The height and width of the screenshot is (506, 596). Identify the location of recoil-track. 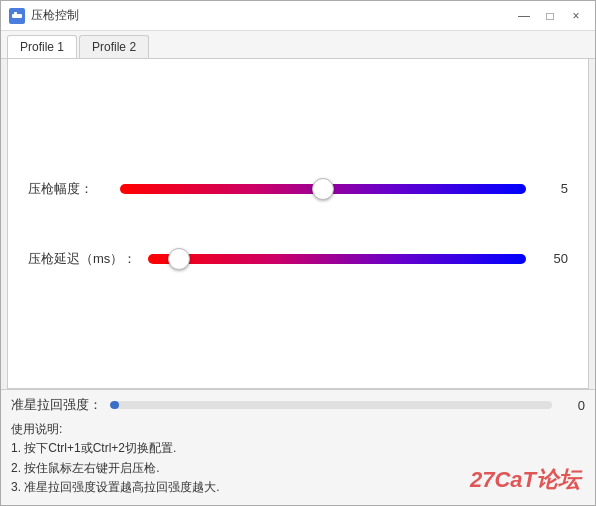
(331, 405).